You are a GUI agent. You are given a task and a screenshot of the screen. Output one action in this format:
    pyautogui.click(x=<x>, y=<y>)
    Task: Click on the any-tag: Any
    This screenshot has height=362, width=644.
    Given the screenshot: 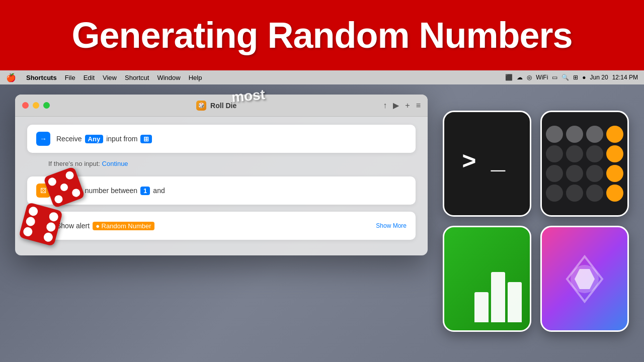 What is the action you would take?
    pyautogui.click(x=95, y=139)
    